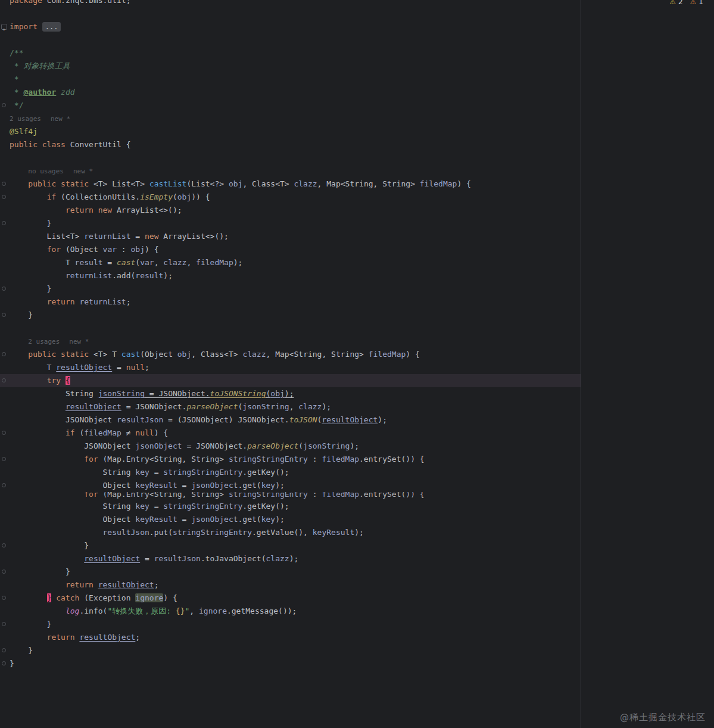  Describe the element at coordinates (291, 197) in the screenshot. I see `code-line: if (CollectionUtils.isEmpty(obj)) {` at that location.